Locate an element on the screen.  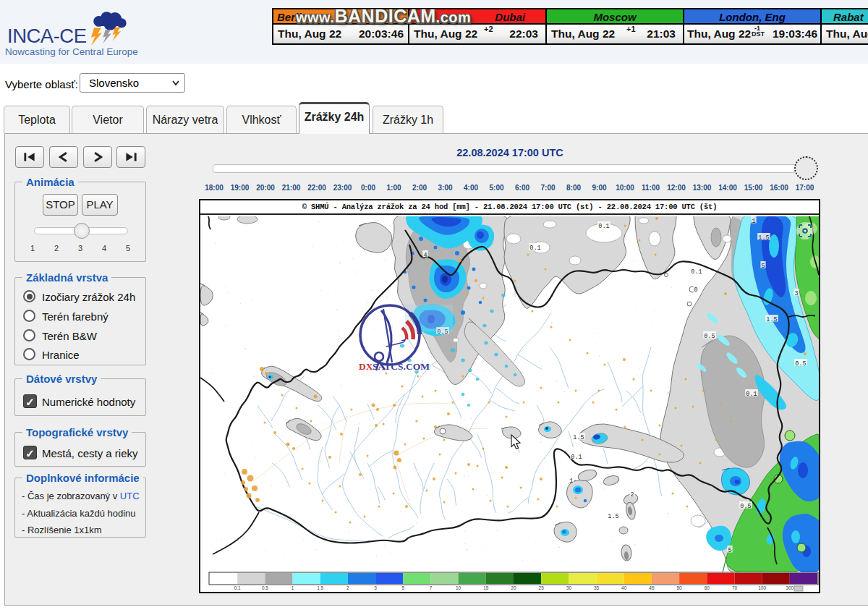
svg-text: DX is located at coordinates (366, 366).